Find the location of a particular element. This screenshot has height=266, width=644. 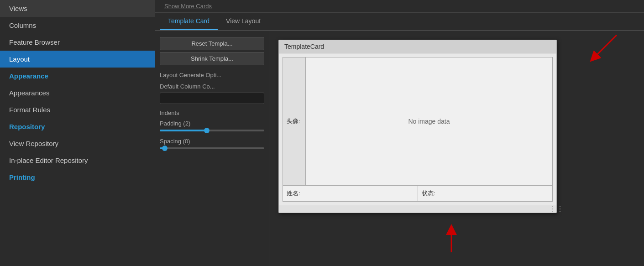

arrow-bottom-center is located at coordinates (451, 239).